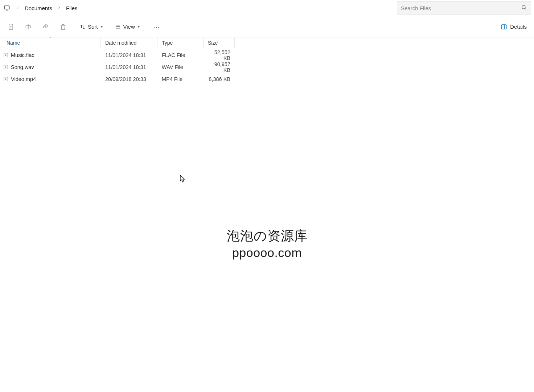 The height and width of the screenshot is (392, 534). What do you see at coordinates (267, 67) in the screenshot?
I see `file-row: Song.wav 11/01/2024 18:31 WAV File 90,95…` at bounding box center [267, 67].